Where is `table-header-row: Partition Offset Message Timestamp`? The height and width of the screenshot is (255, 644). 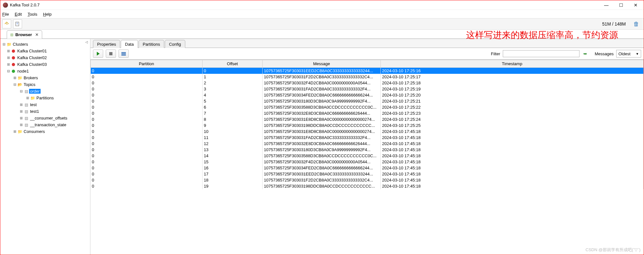
table-header-row: Partition Offset Message Timestamp is located at coordinates (367, 64).